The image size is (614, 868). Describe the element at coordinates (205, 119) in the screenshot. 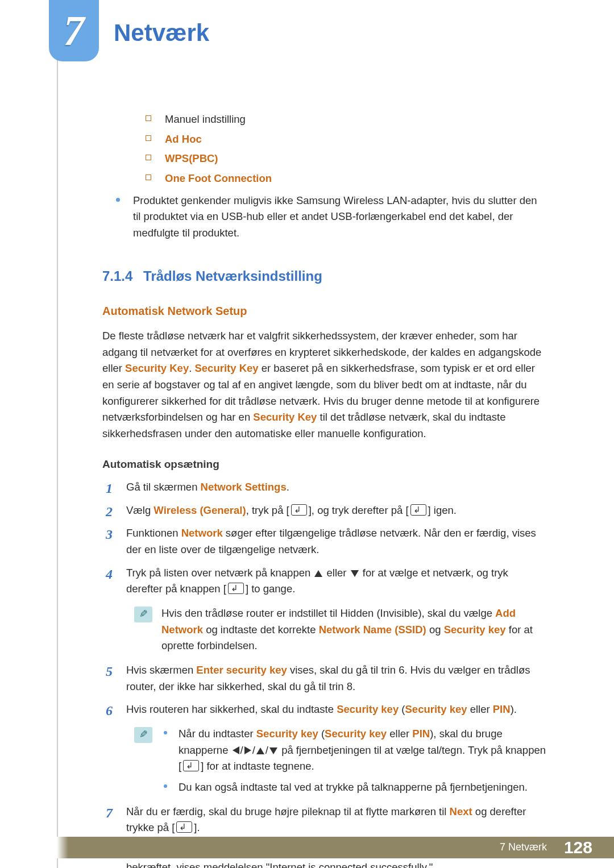

I see `list-item-label: Manuel indstilling` at that location.